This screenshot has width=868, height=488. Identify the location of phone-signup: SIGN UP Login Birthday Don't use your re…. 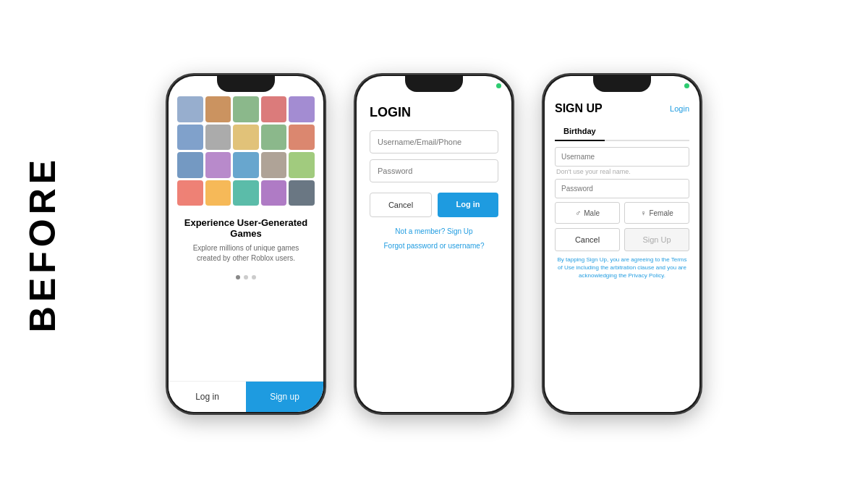
(622, 244).